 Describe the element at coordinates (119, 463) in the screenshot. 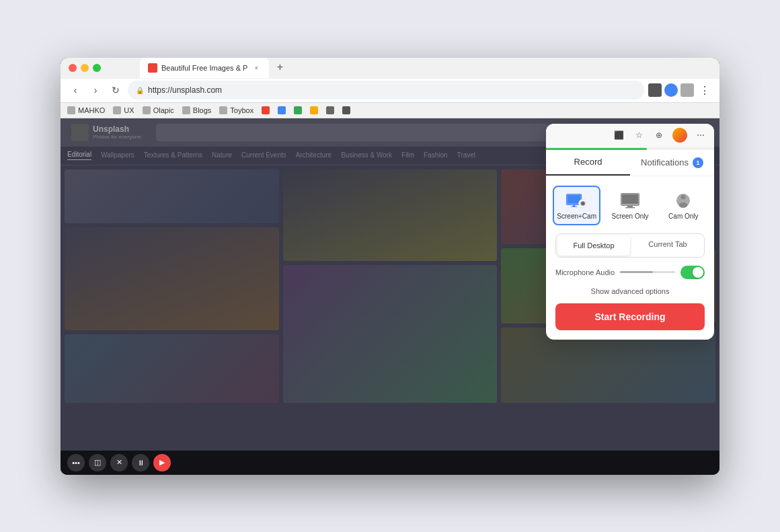

I see `toolbar-close-button: ✕` at that location.